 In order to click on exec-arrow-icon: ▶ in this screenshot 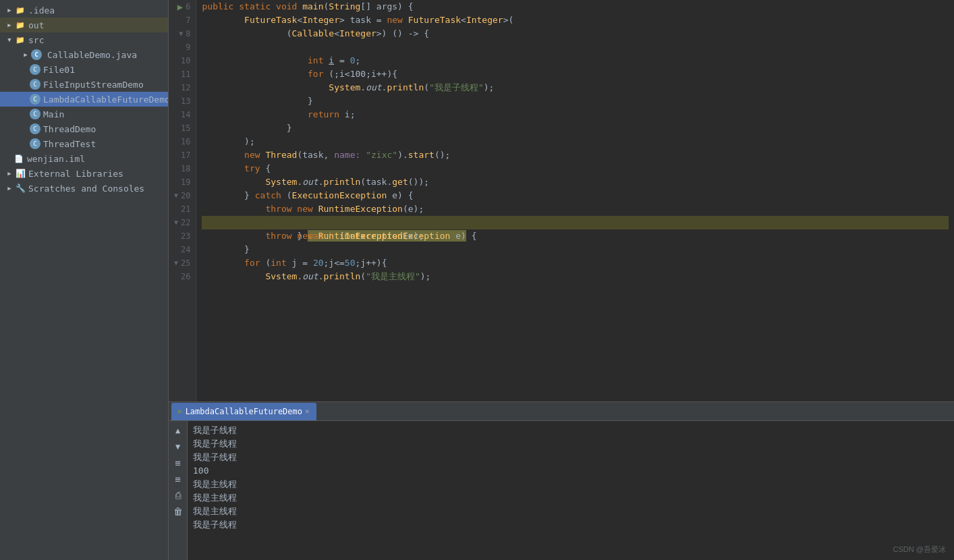, I will do `click(180, 7)`.